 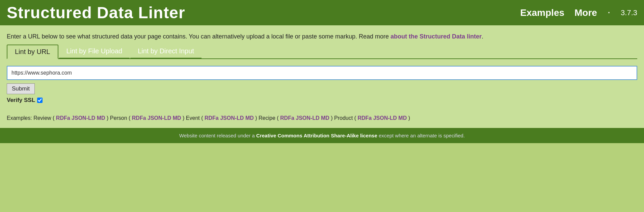 What do you see at coordinates (212, 118) in the screenshot?
I see `event-rdfa-link: RDFa` at bounding box center [212, 118].